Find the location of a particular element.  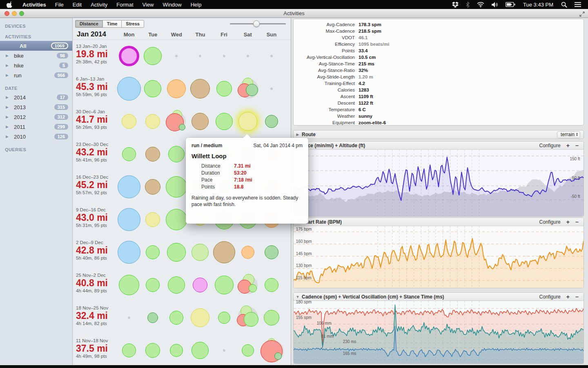

battery-icon is located at coordinates (510, 4).